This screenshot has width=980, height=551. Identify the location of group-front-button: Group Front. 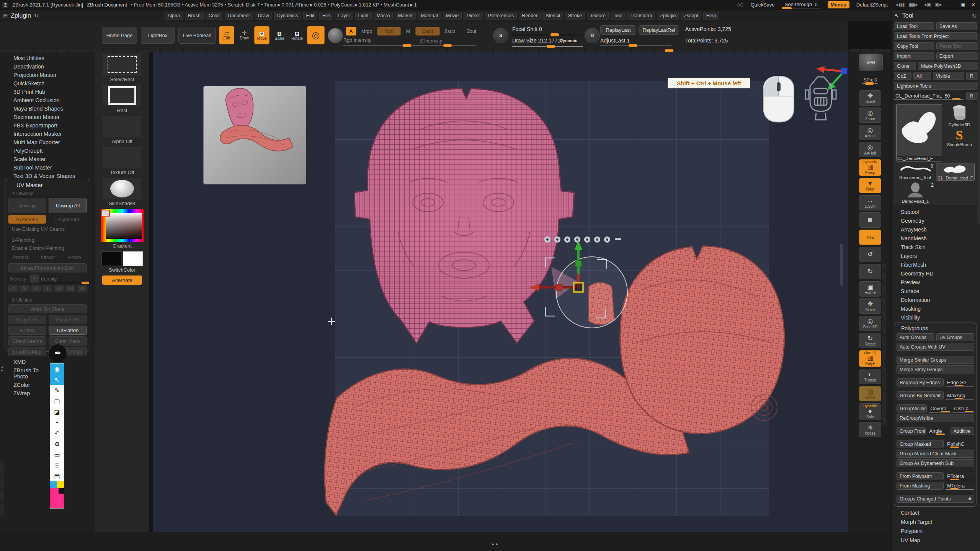
(911, 431).